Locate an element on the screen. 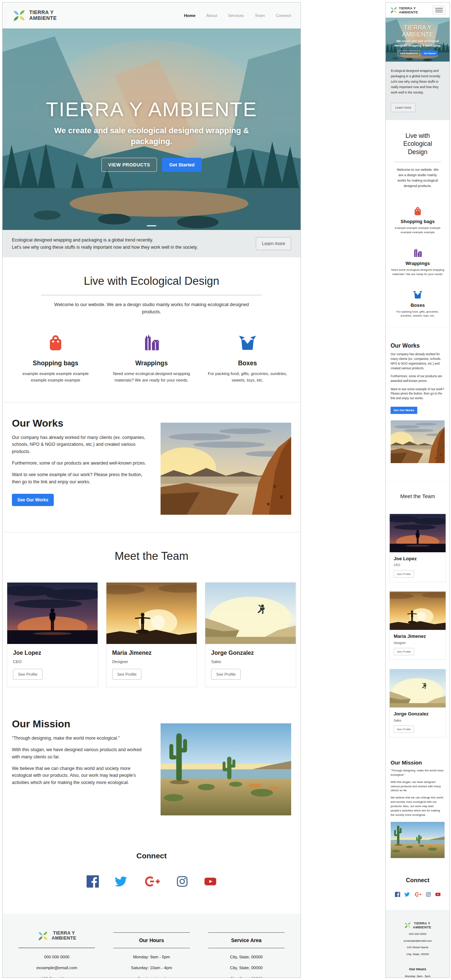 This screenshot has height=980, width=451. nav-connect: Connect is located at coordinates (284, 15).